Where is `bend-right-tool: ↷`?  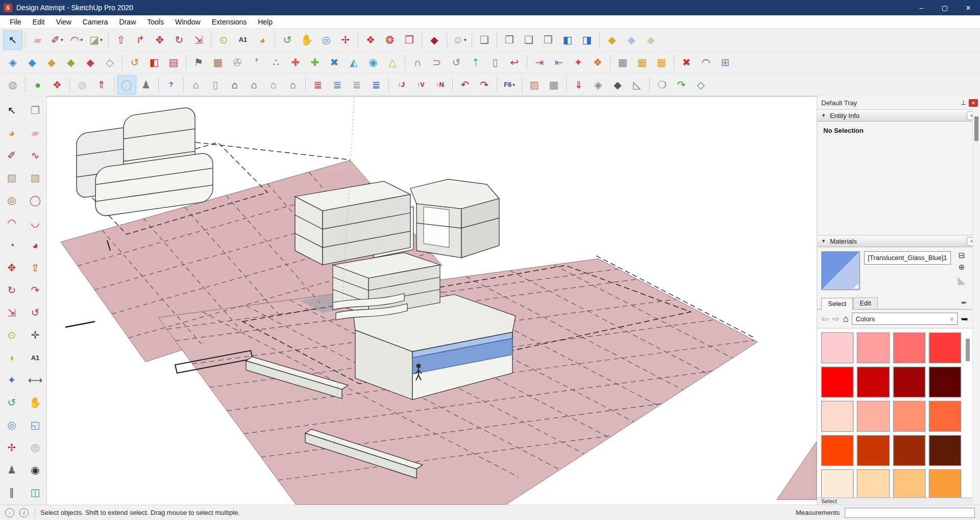
bend-right-tool: ↷ is located at coordinates (484, 85).